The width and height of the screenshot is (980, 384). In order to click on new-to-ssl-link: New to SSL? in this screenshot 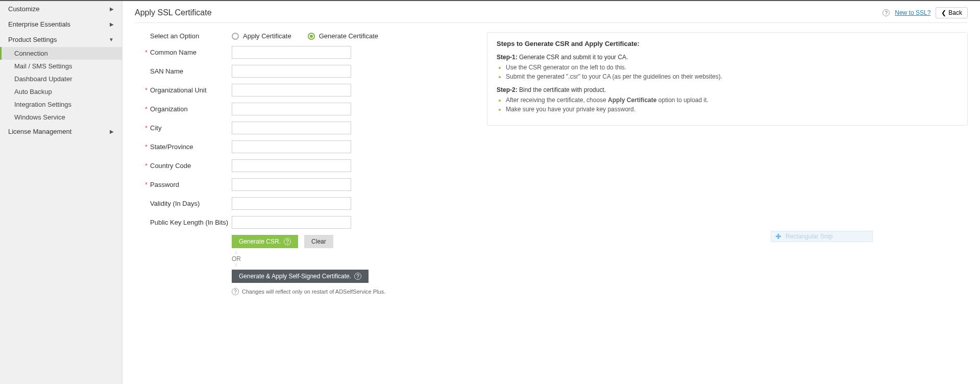, I will do `click(913, 13)`.